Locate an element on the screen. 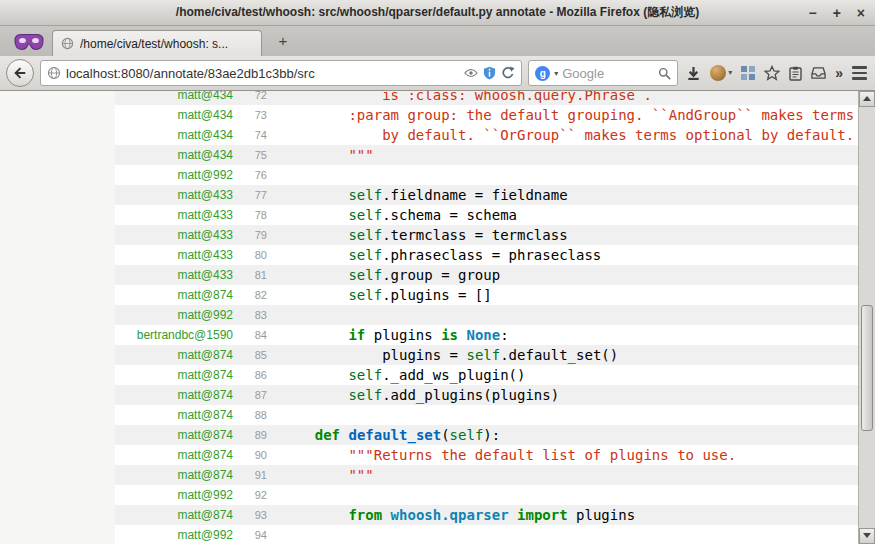 The height and width of the screenshot is (544, 875). download-button is located at coordinates (694, 74).